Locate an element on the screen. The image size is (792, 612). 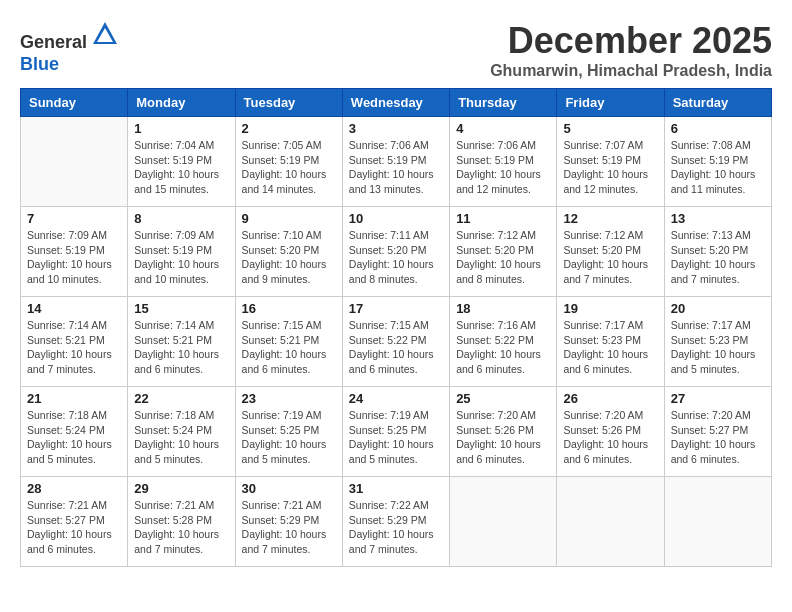
day-info: Sunrise: 7:21 AM Sunset: 5:29 PM Dayligh… is located at coordinates (289, 528).